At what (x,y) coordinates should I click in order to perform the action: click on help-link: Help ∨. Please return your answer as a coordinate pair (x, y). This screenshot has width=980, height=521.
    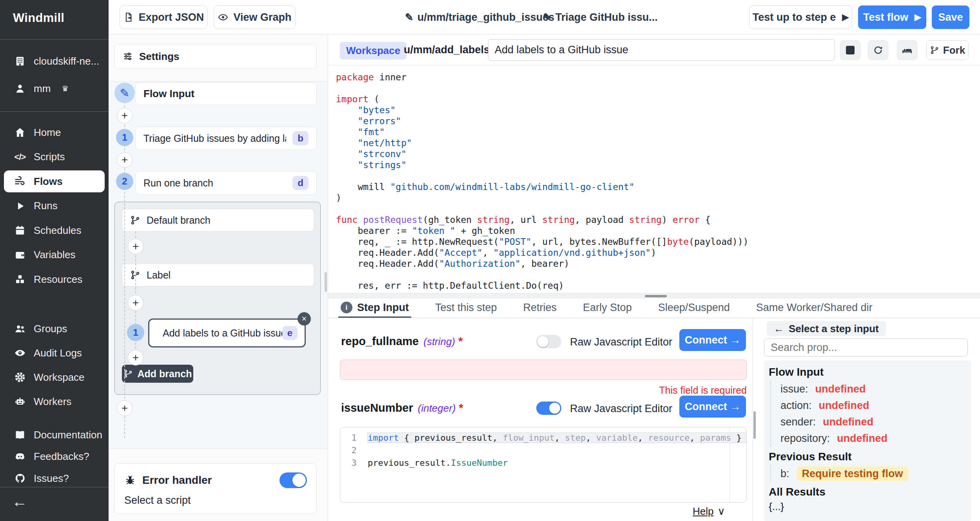
    Looking at the image, I should click on (709, 512).